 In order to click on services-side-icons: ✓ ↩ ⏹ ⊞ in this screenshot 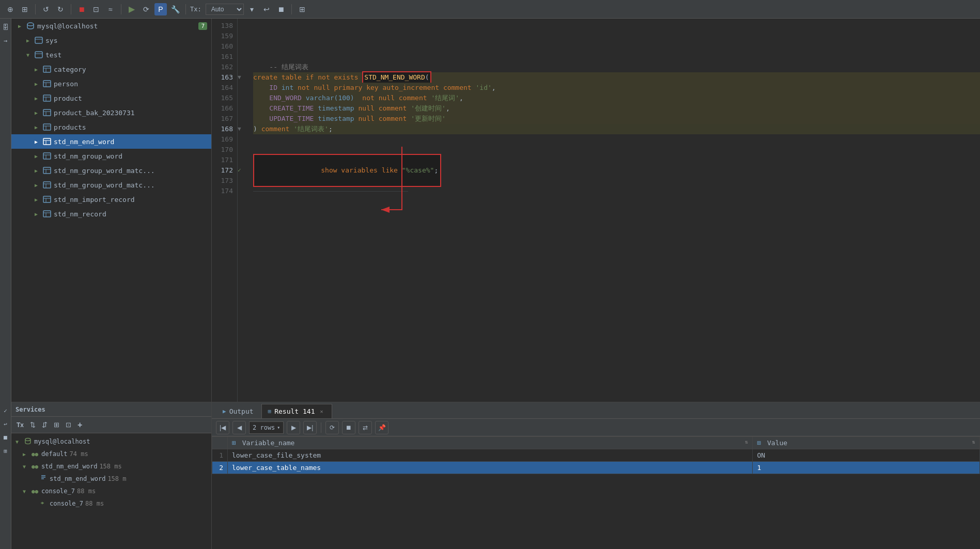, I will do `click(6, 475)`.